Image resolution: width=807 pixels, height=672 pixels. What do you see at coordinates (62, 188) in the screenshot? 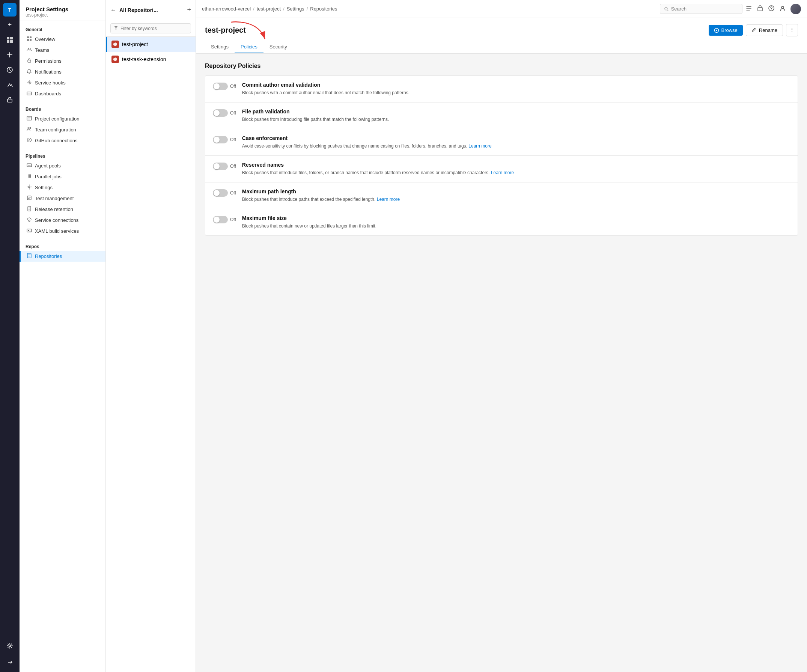
I see `sidebar-item-settings: Settings` at bounding box center [62, 188].